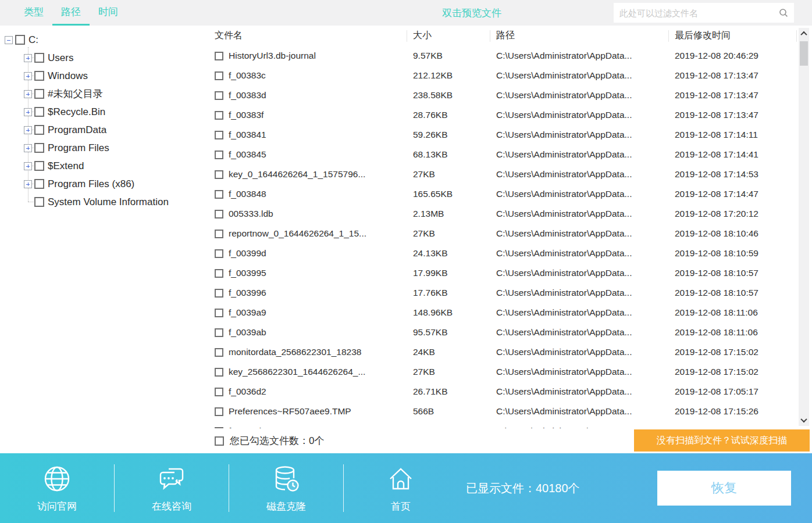 This screenshot has width=812, height=523. I want to click on file-name: f_00383c, so click(247, 76).